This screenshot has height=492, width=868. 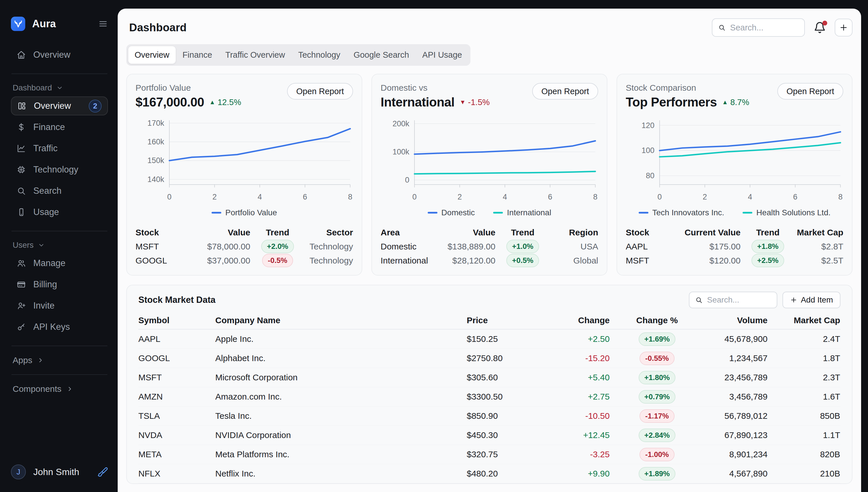 I want to click on change-cell: -10.50, so click(x=575, y=416).